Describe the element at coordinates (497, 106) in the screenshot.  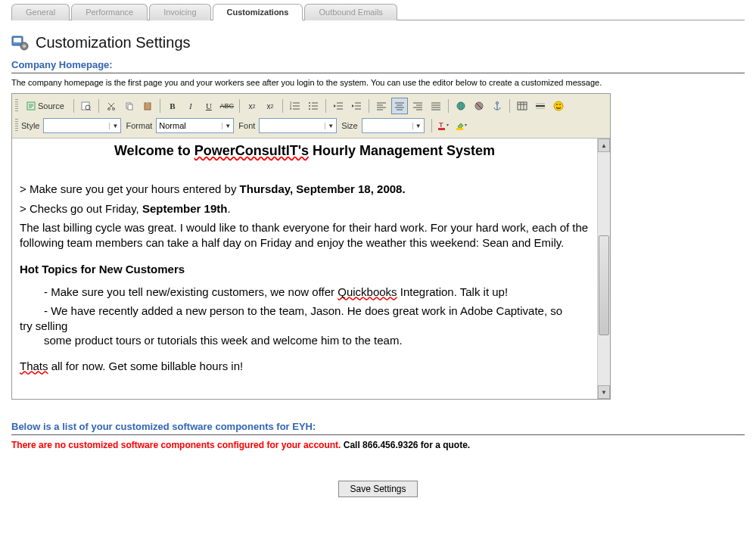
I see `anchor-button` at that location.